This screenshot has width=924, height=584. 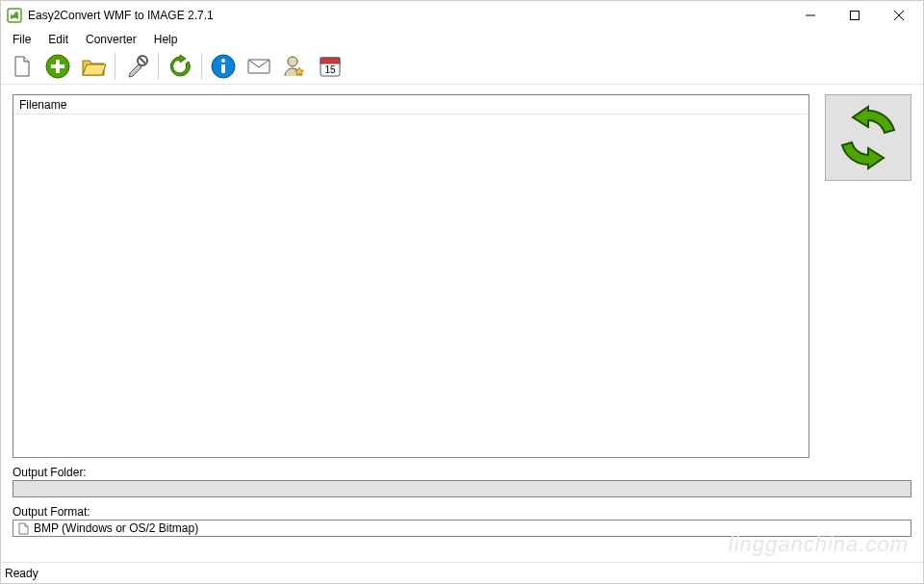 What do you see at coordinates (223, 67) in the screenshot?
I see `info-button` at bounding box center [223, 67].